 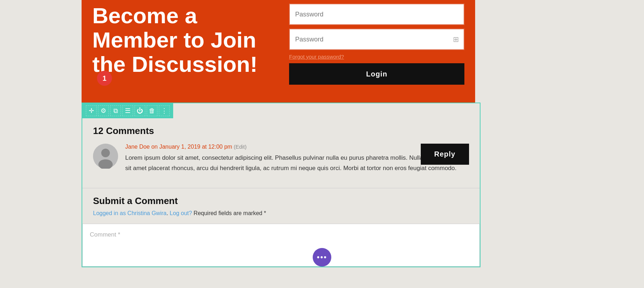 I want to click on banner-heading: Become a Member to Join the Discussion!, so click(x=182, y=42).